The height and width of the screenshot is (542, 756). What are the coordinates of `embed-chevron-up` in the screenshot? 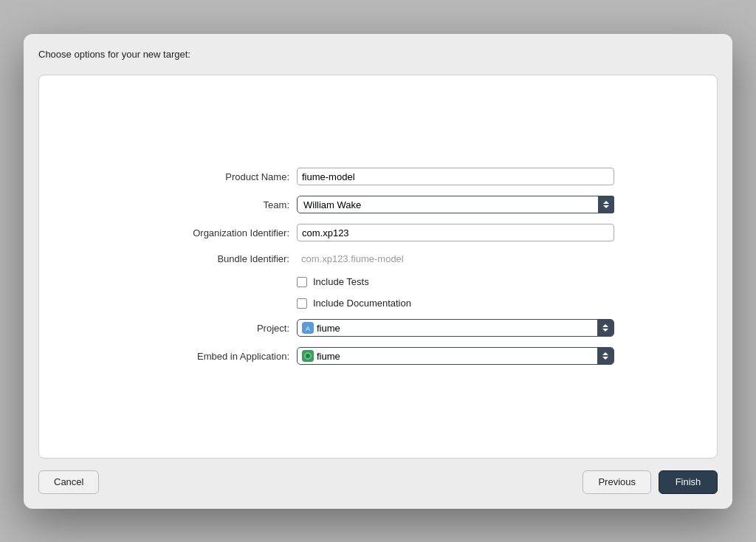 It's located at (605, 354).